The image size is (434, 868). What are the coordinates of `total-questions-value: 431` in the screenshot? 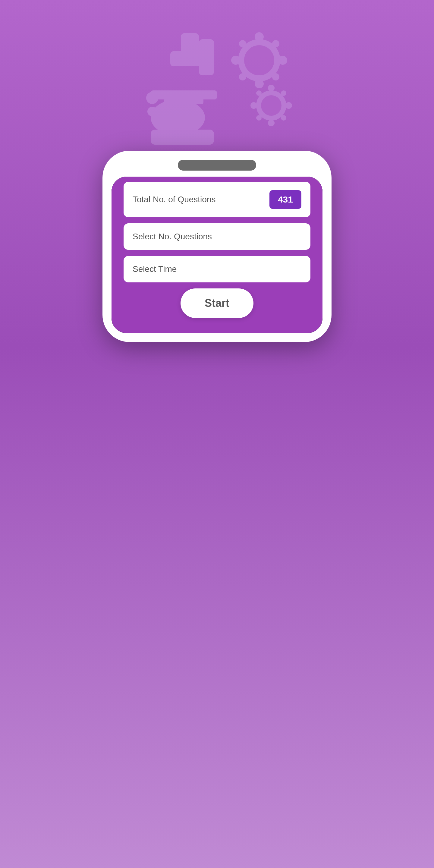 It's located at (285, 199).